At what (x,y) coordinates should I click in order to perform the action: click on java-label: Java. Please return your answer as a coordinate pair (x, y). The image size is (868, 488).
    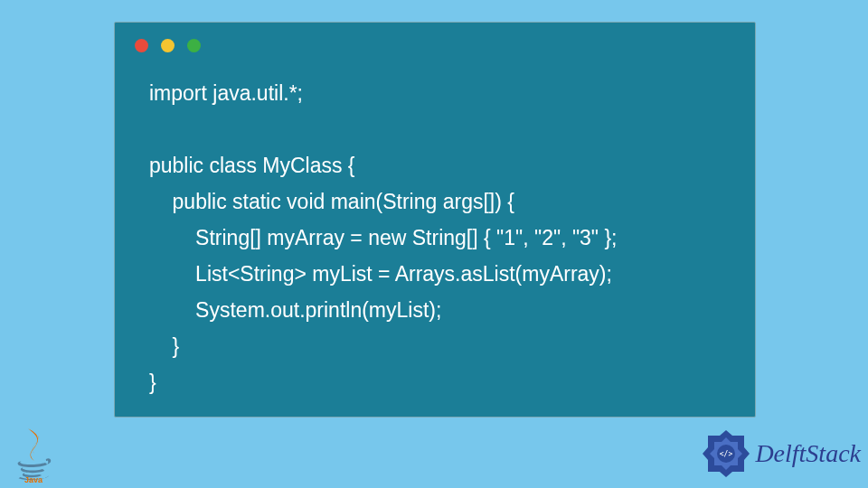
    Looking at the image, I should click on (34, 479).